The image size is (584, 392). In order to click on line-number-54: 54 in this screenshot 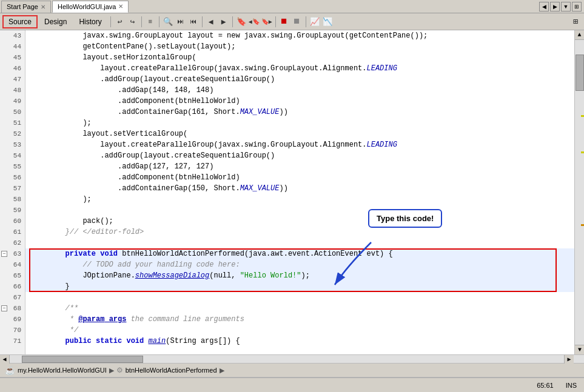, I will do `click(12, 156)`.